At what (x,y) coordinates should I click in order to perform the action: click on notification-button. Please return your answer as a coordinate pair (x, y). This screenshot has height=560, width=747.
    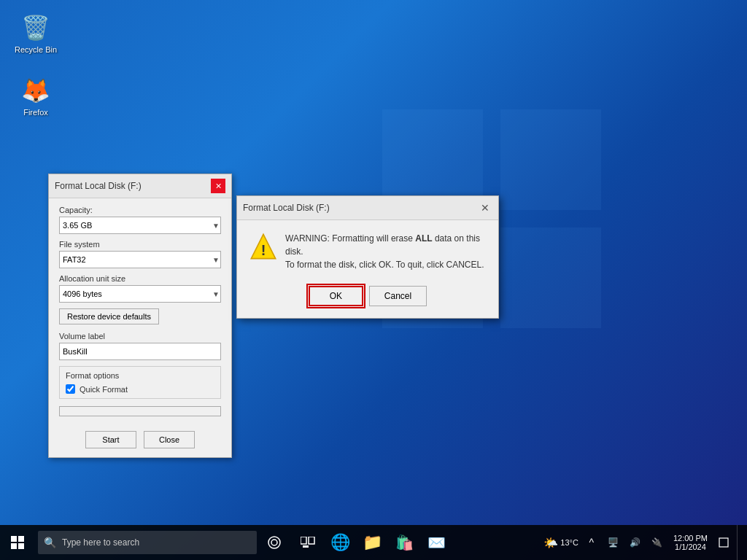
    Looking at the image, I should click on (724, 542).